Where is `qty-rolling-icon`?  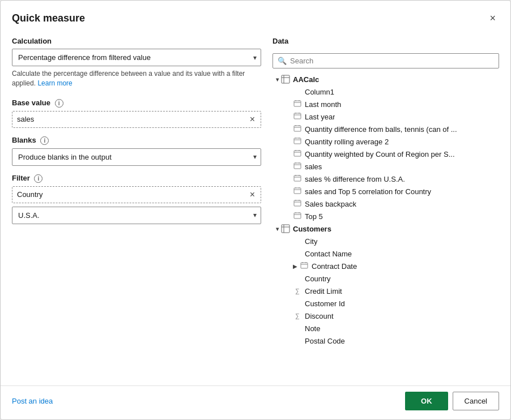
qty-rolling-icon is located at coordinates (297, 142).